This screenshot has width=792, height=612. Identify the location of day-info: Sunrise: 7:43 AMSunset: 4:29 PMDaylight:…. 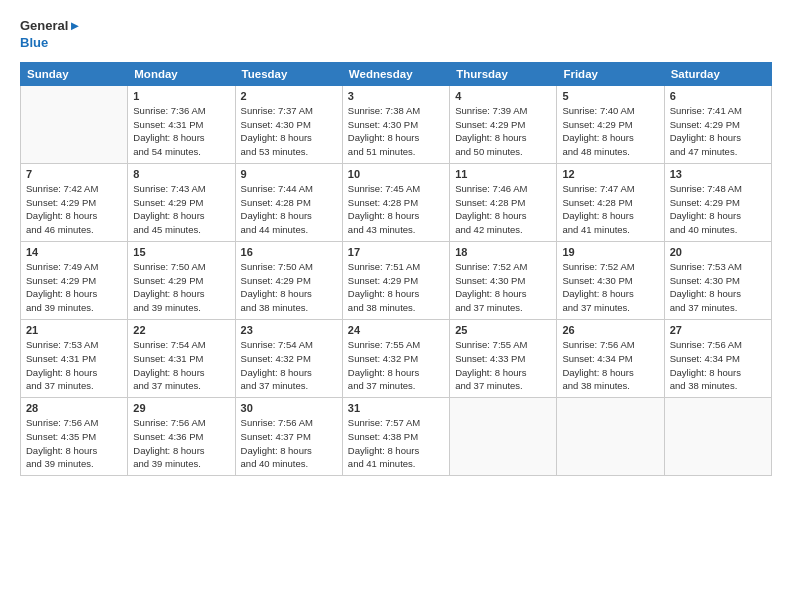
(181, 210).